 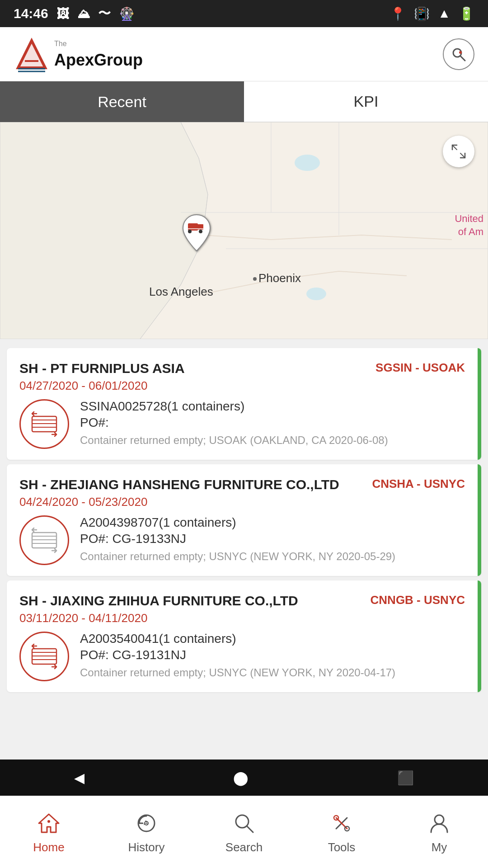 What do you see at coordinates (272, 655) in the screenshot?
I see `card-3-po: PO#: CG-19131NJ` at bounding box center [272, 655].